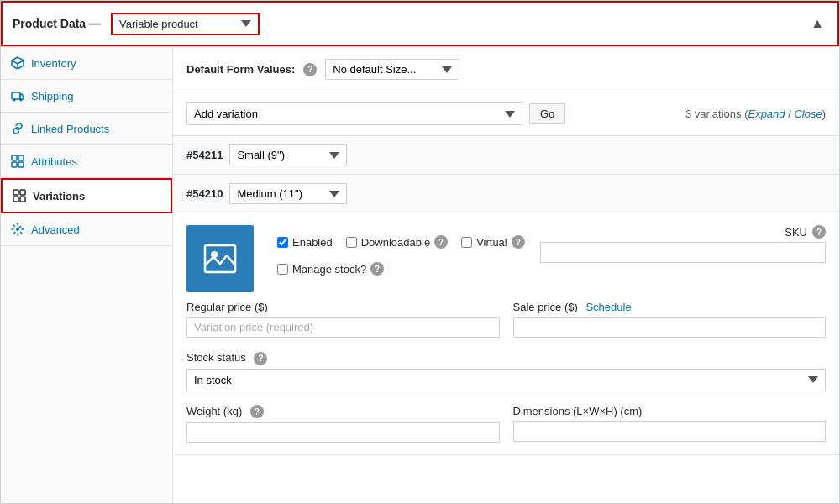 This screenshot has height=504, width=840. What do you see at coordinates (670, 432) in the screenshot?
I see `dimensions-input` at bounding box center [670, 432].